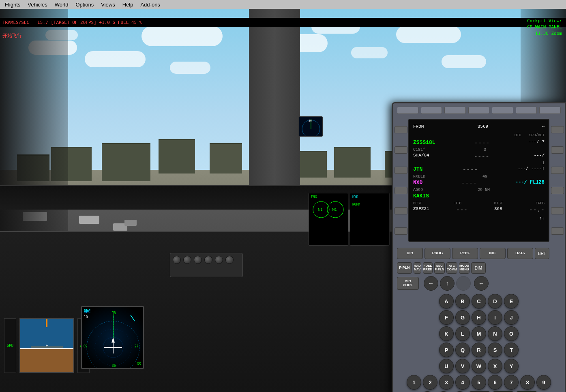 The image size is (566, 392). I want to click on key-5: 5, so click(479, 382).